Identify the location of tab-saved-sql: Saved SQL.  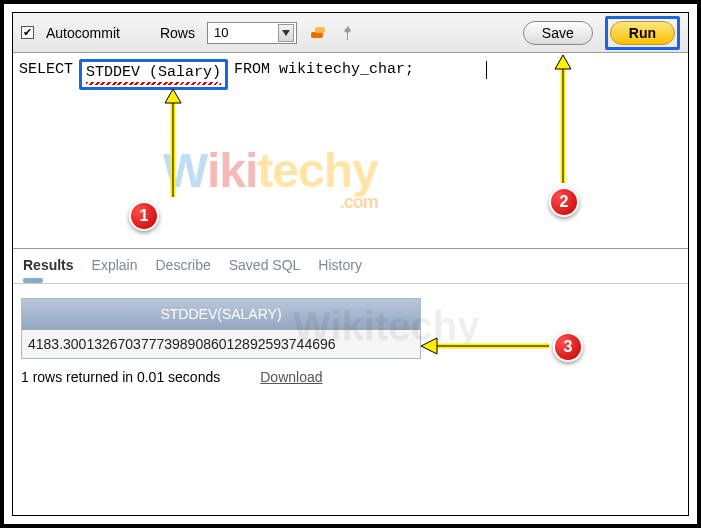
(265, 265).